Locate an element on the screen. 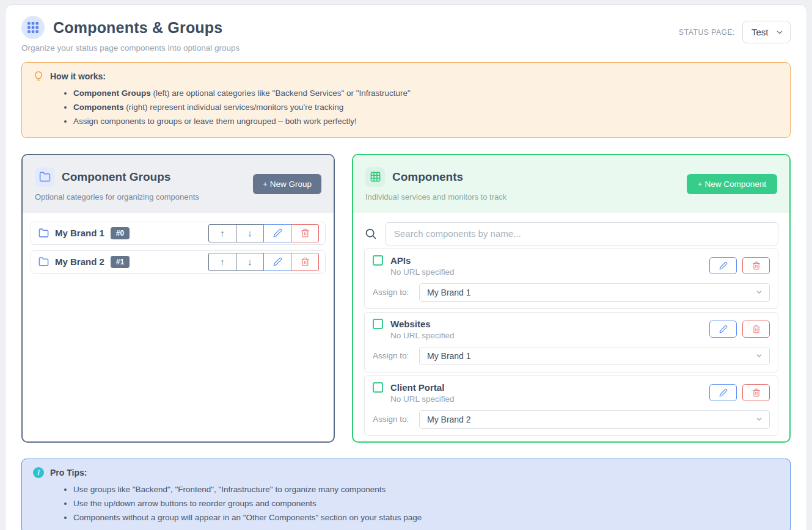  page-subtitle: Organize your status page components int… is located at coordinates (406, 48).